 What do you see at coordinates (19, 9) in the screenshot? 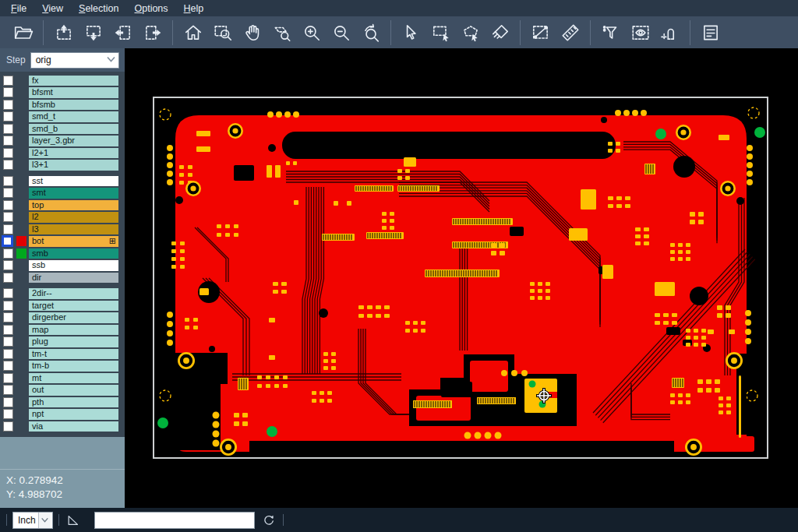
I see `menu-item-file: File` at bounding box center [19, 9].